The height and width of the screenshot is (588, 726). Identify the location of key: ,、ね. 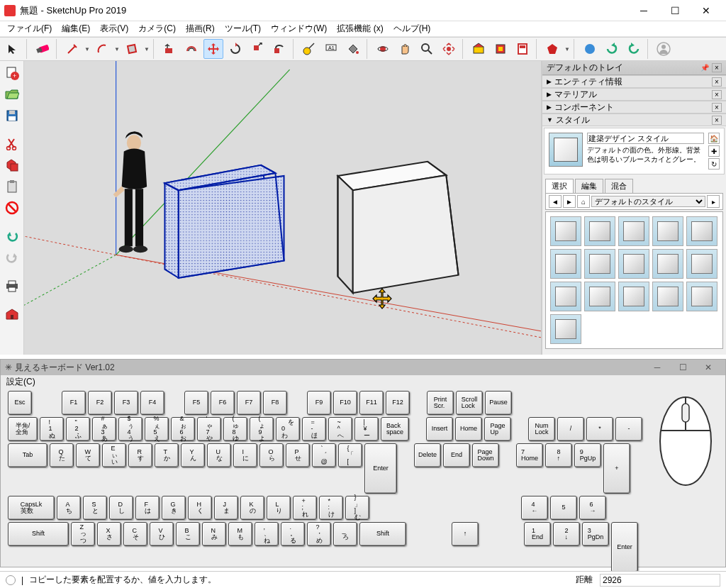
(267, 534).